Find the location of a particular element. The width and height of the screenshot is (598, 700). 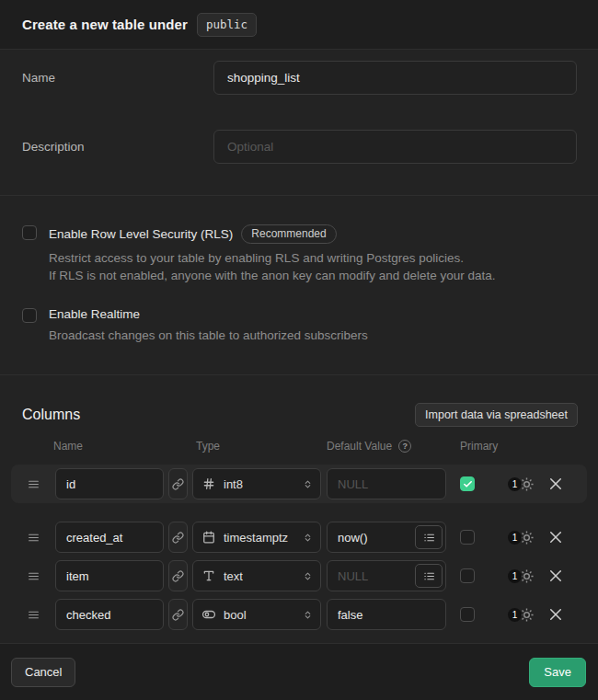

realtime-checkbox is located at coordinates (29, 316).